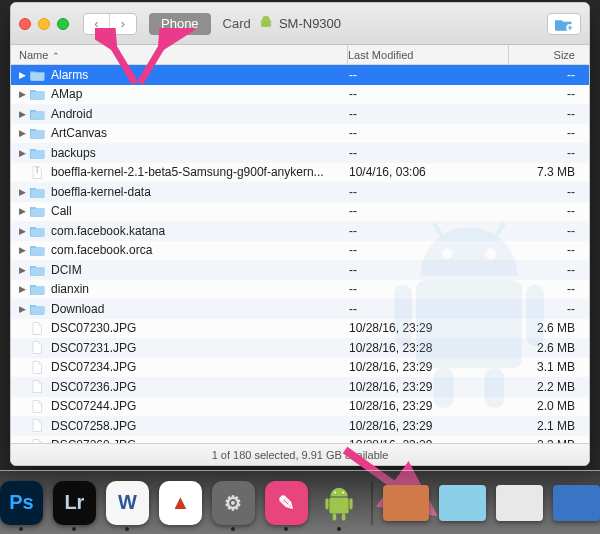  I want to click on row-name: DSC07260.JPG, so click(94, 440).